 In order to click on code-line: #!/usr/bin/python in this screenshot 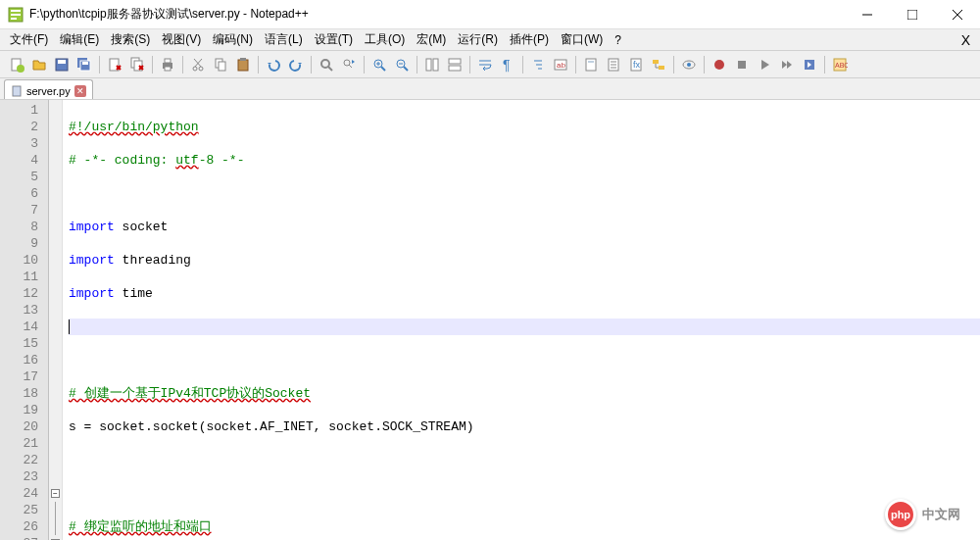, I will do `click(524, 127)`.